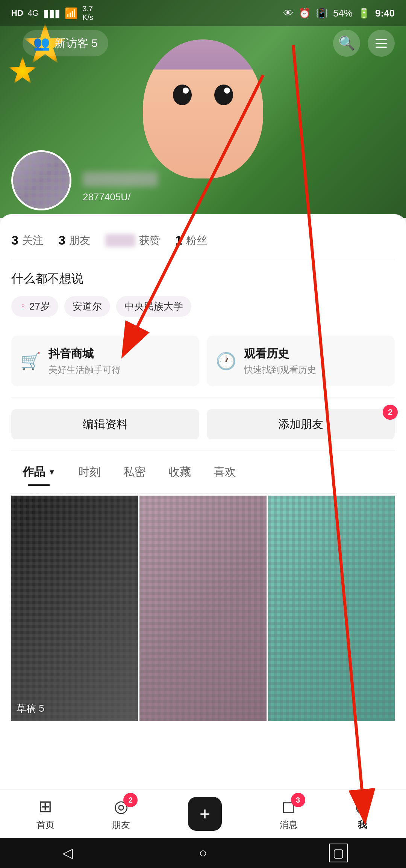  I want to click on tags-row: ♀ 27岁 安道尔 中央民族大学, so click(203, 307).